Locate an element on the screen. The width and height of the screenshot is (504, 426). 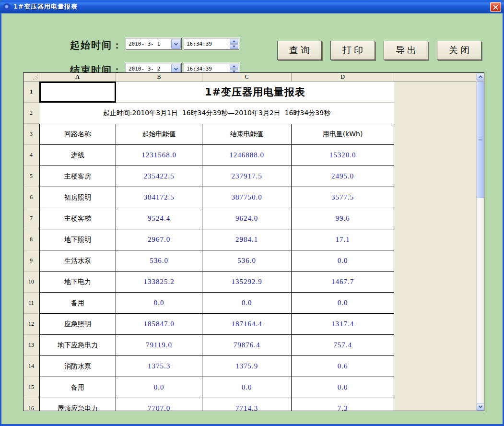
titlebar: 1#变压器用电量报表 is located at coordinates (252, 7).